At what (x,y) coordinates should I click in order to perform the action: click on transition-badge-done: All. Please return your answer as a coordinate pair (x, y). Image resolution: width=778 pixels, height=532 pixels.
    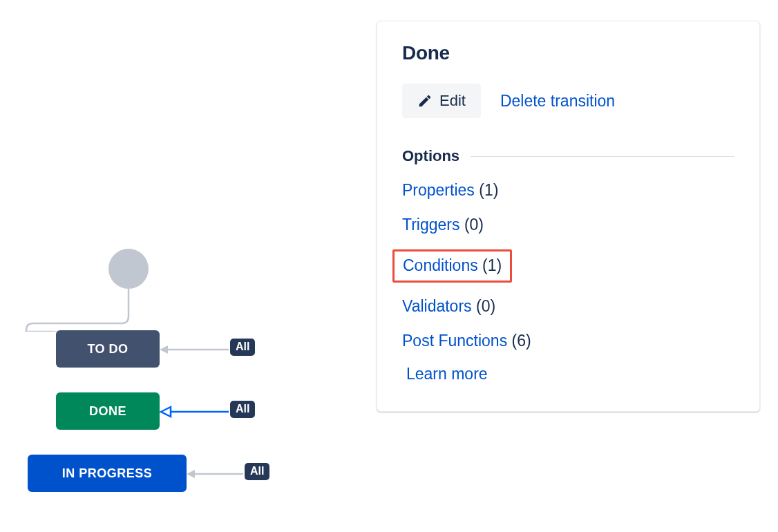
    Looking at the image, I should click on (243, 409).